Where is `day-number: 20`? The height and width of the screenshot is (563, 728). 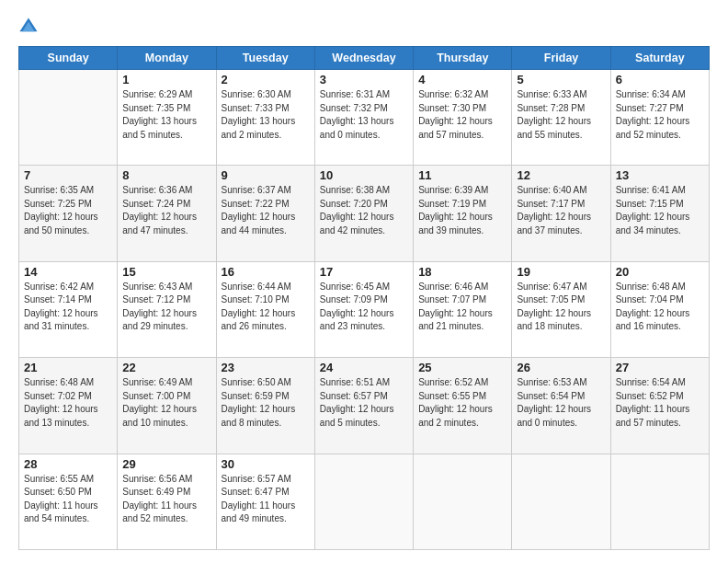 day-number: 20 is located at coordinates (660, 272).